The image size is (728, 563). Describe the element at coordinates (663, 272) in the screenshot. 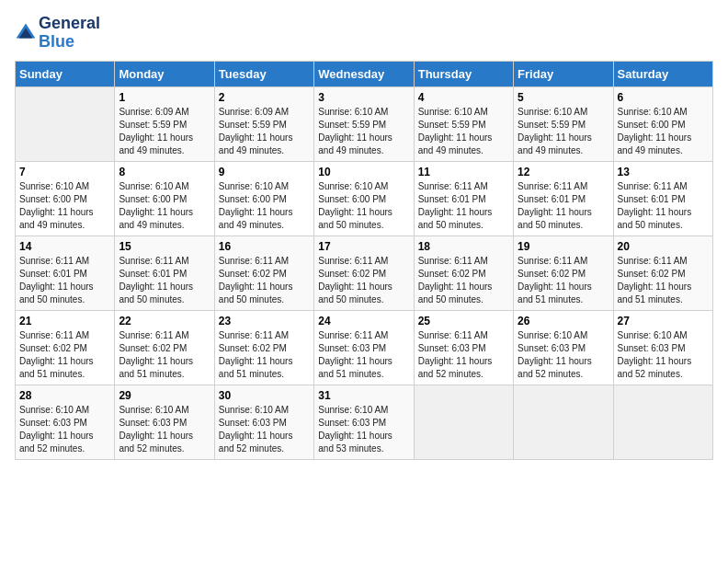

I see `calendar-cell: 20Sunrise: 6:11 AMSunset: 6:02 PMDayligh…` at that location.